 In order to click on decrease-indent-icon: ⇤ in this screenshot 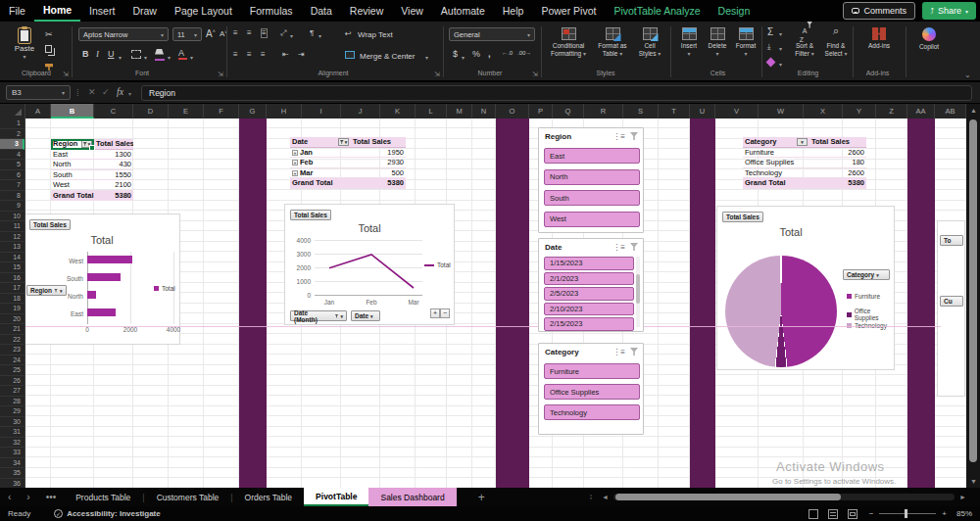, I will do `click(286, 55)`.